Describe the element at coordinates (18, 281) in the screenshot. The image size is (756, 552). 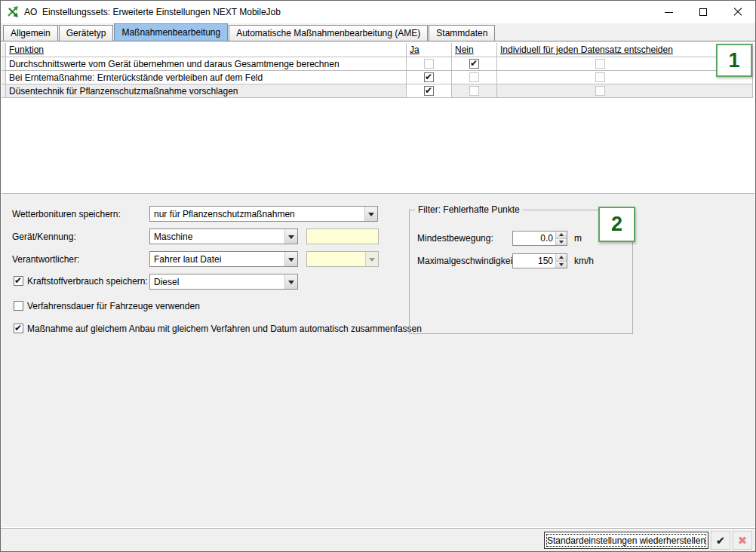
I see `kraftstoff-checkbox` at that location.